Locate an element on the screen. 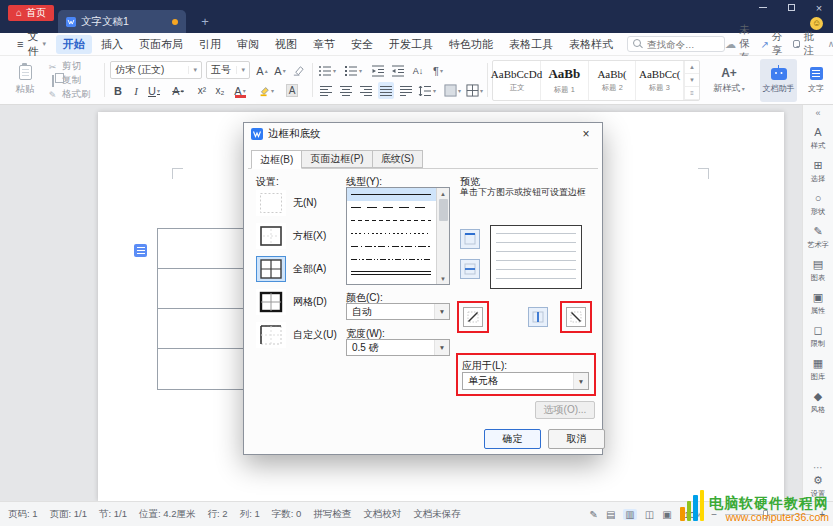 The width and height of the screenshot is (833, 526). decrease-font-size-button: A▾ is located at coordinates (280, 70).